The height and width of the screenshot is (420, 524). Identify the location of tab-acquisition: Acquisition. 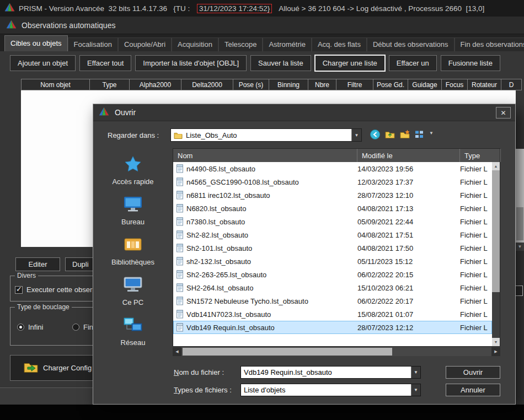
(195, 44).